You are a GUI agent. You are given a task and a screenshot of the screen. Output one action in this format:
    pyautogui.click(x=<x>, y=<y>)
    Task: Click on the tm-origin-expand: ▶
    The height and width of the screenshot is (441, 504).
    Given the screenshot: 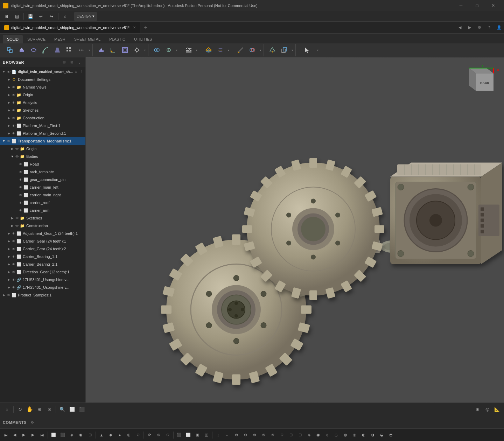 What is the action you would take?
    pyautogui.click(x=12, y=149)
    